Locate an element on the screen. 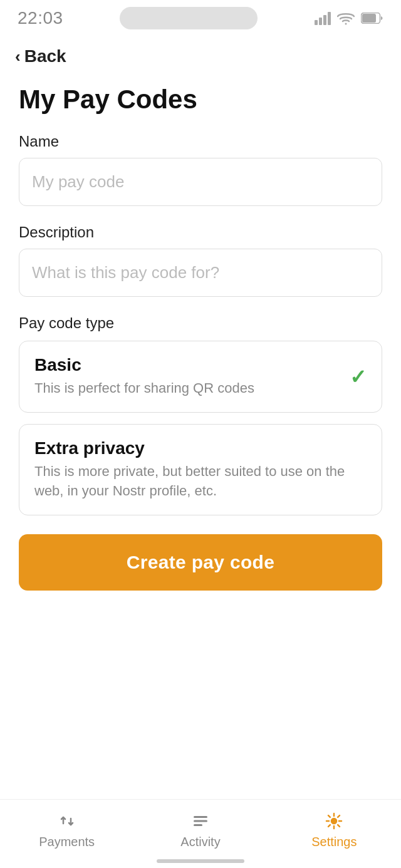 The image size is (401, 868). home-indicator is located at coordinates (200, 861).